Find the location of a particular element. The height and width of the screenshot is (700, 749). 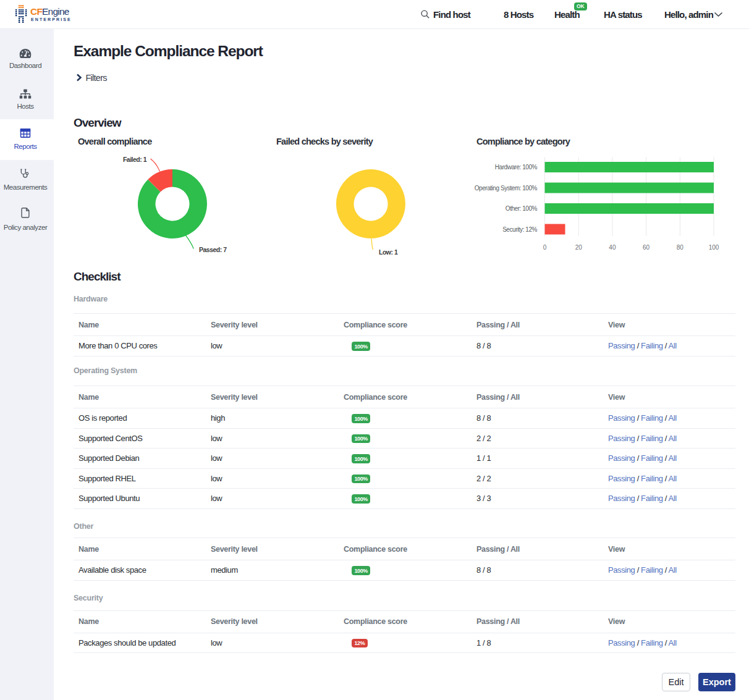

svg-text: Low: 1 is located at coordinates (388, 252).